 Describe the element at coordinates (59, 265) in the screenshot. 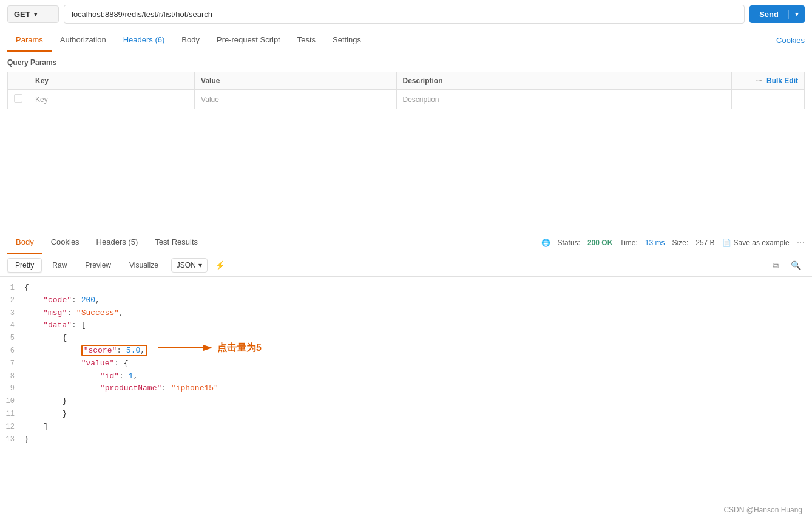

I see `raw-btn: Raw` at that location.